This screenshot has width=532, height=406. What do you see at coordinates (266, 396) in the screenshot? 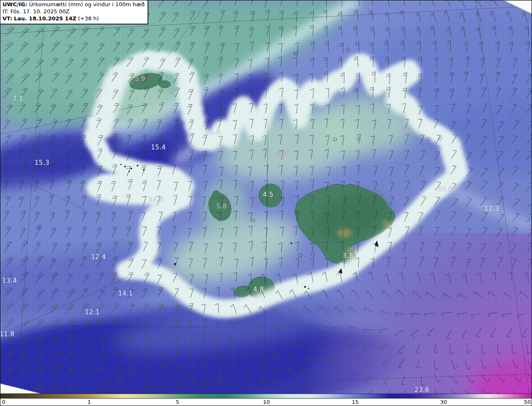
I see `colorbar-gradient` at bounding box center [266, 396].